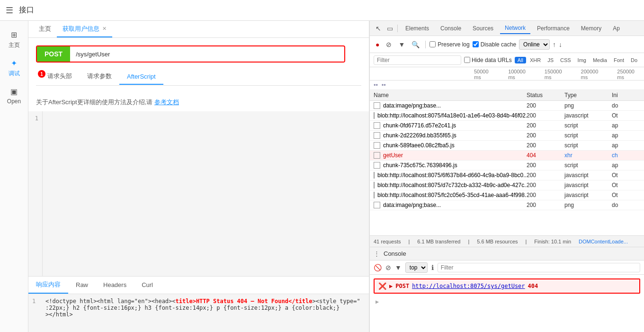  I want to click on dt-tab-elements: Elements, so click(417, 28).